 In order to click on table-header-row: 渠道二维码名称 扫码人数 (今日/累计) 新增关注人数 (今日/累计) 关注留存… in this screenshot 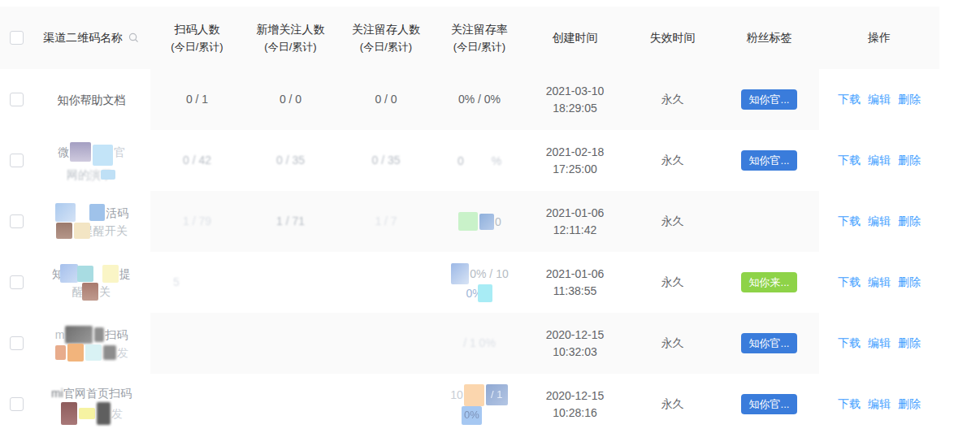, I will do `click(470, 37)`.